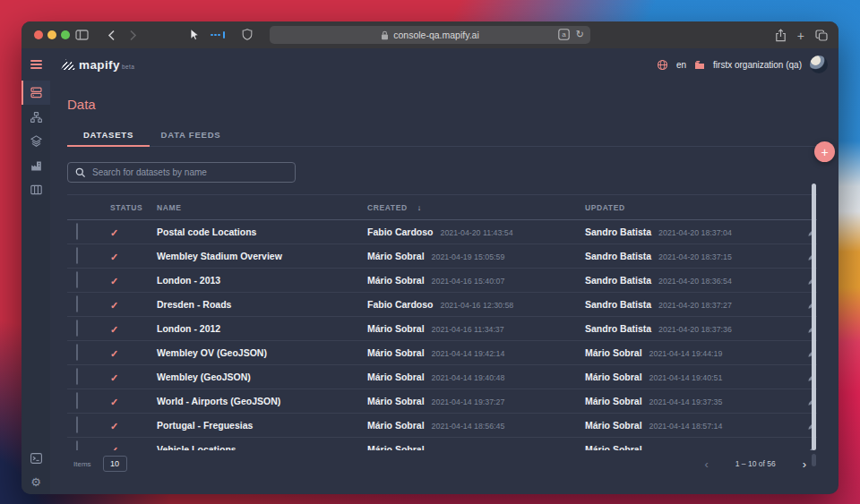 Image resolution: width=860 pixels, height=504 pixels. Describe the element at coordinates (695, 281) in the screenshot. I see `updated-at: 2021-04-20 18:36:54` at that location.